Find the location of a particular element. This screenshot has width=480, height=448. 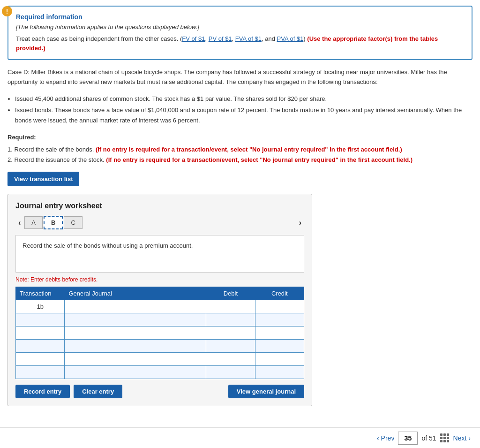

col-general-journal: General Journal is located at coordinates (135, 294).